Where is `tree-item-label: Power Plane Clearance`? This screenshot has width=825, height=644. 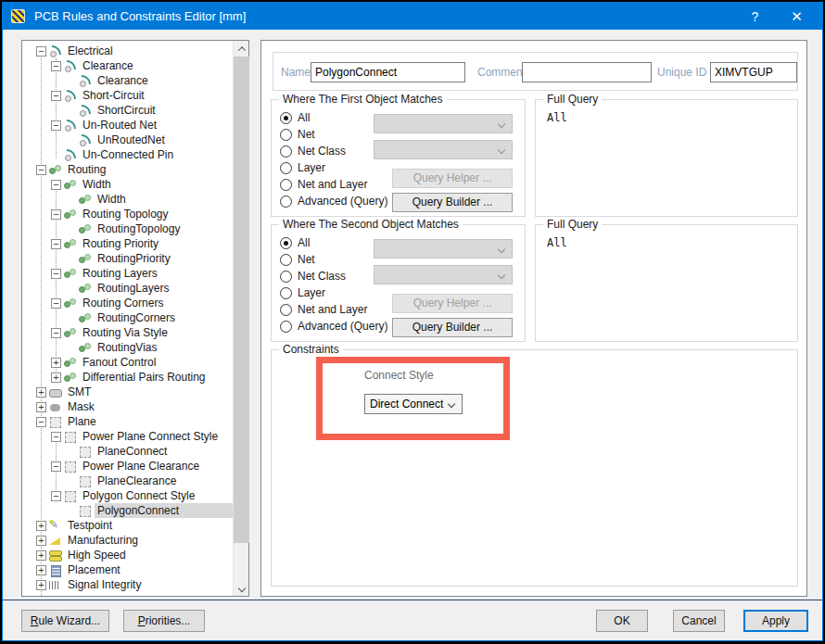 tree-item-label: Power Plane Clearance is located at coordinates (141, 466).